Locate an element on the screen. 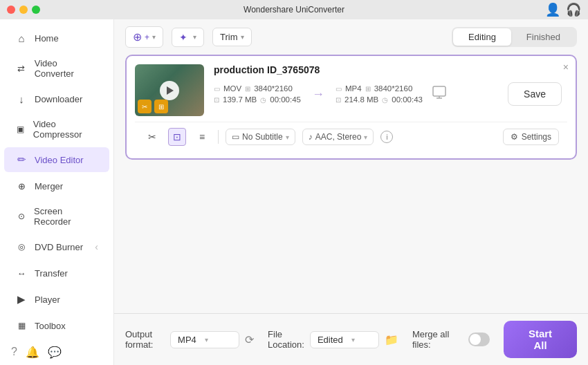 This screenshot has width=588, height=365. user-icon: 👤 is located at coordinates (553, 10).